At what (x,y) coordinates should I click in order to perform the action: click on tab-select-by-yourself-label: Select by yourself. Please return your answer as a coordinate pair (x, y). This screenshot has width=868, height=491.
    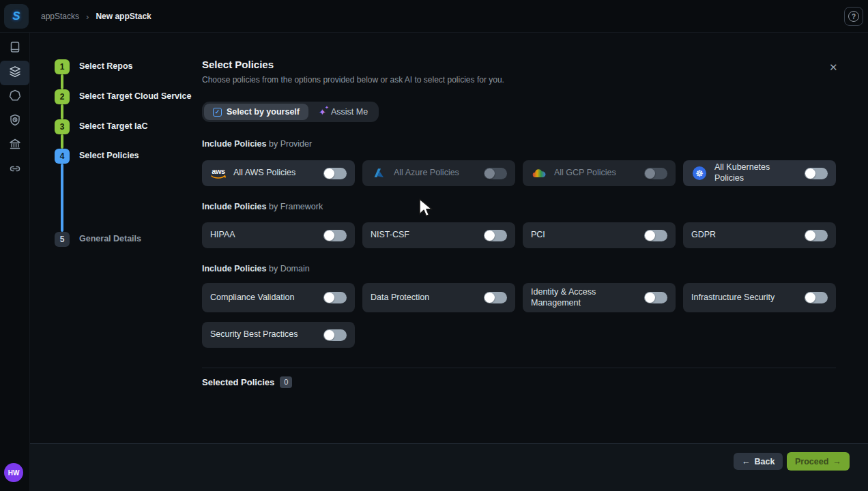
    Looking at the image, I should click on (263, 112).